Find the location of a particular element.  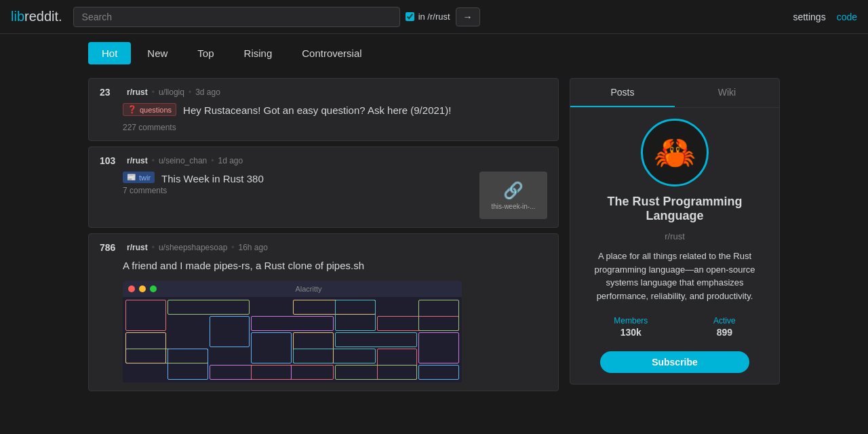

post-body: 📰 twir This Week in Rust 380 is located at coordinates (297, 179).